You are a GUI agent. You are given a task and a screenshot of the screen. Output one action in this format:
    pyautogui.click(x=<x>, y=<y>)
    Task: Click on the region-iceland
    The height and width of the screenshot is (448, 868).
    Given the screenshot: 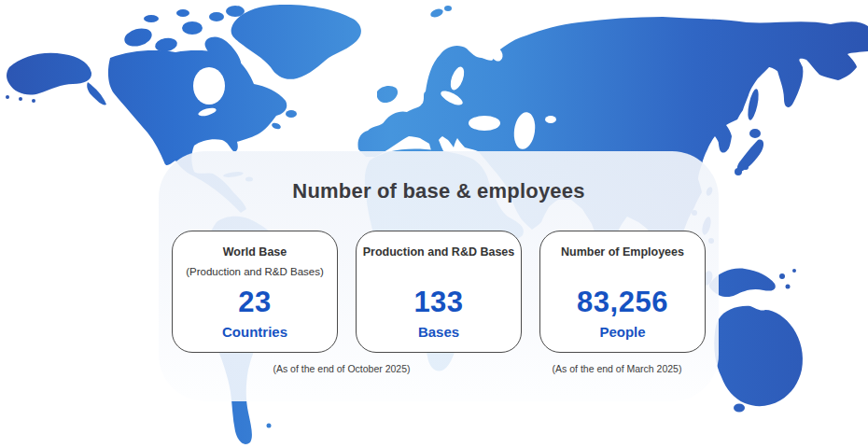 What is the action you would take?
    pyautogui.click(x=387, y=94)
    